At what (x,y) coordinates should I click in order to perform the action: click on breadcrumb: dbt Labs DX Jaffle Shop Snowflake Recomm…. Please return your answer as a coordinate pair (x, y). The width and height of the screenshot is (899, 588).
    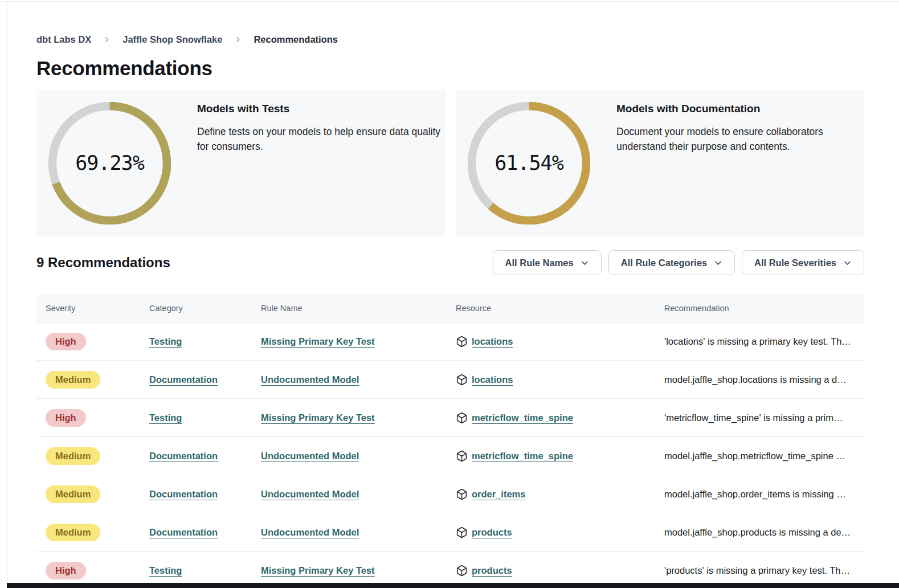
    Looking at the image, I should click on (450, 40).